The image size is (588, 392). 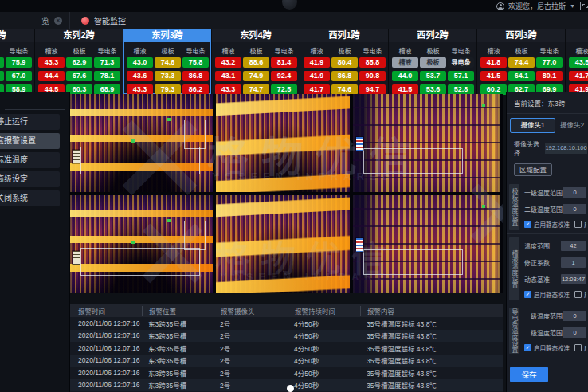 What do you see at coordinates (521, 35) in the screenshot?
I see `span-column-header: 西列3跨` at bounding box center [521, 35].